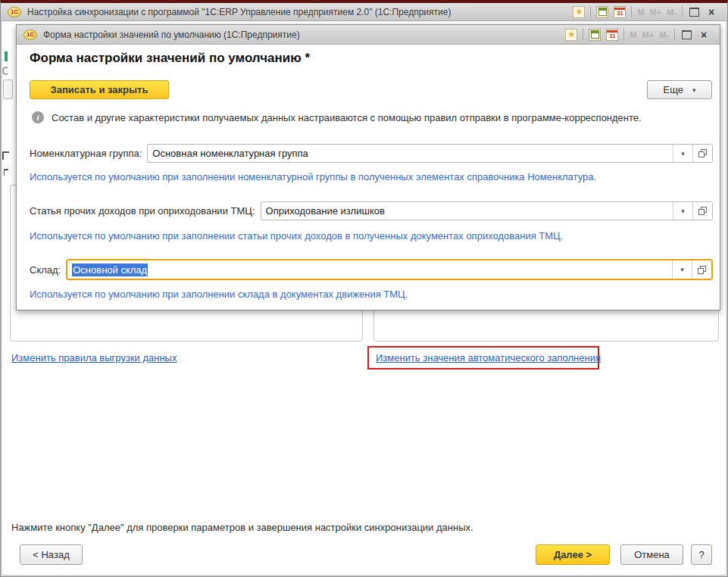 Image resolution: width=728 pixels, height=577 pixels. What do you see at coordinates (411, 153) in the screenshot?
I see `combobox-value: Основная номенклатурная группа` at bounding box center [411, 153].